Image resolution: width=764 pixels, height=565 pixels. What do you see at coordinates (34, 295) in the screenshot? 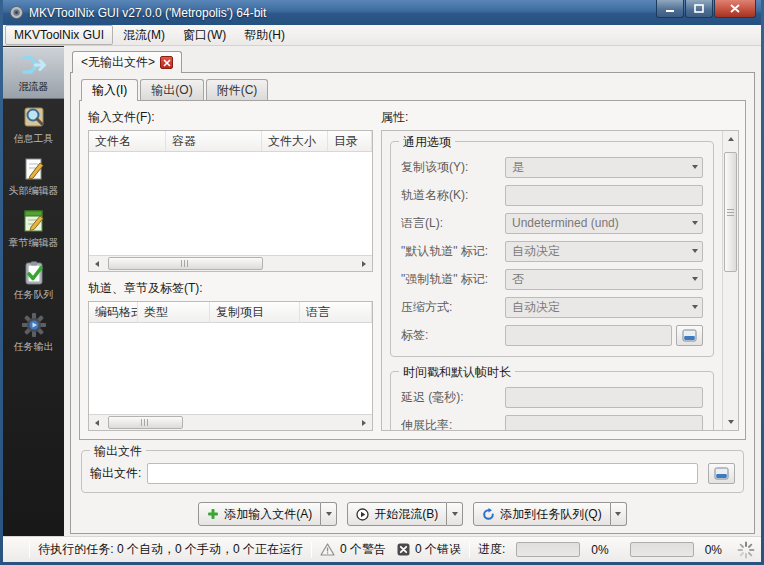
I see `sidebar-item-label: 任务队列` at bounding box center [34, 295].